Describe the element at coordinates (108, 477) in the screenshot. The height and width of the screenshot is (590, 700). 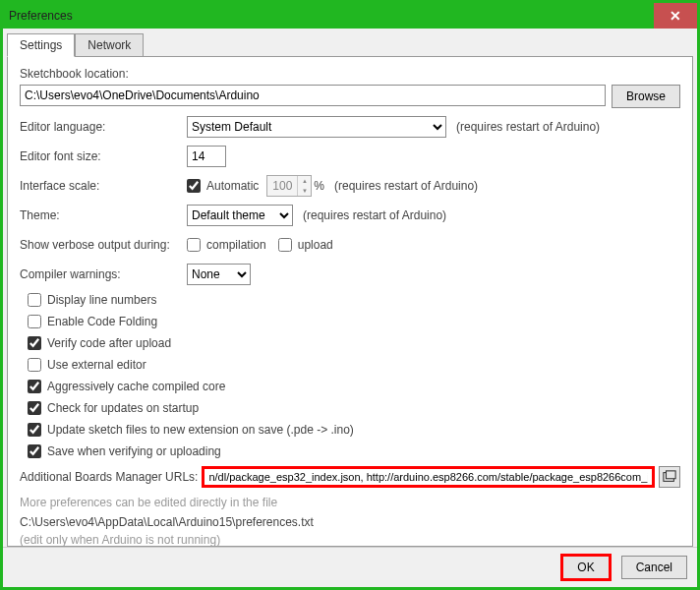
I see `additional-boards-label: Additional Boards Manager URLs:` at that location.